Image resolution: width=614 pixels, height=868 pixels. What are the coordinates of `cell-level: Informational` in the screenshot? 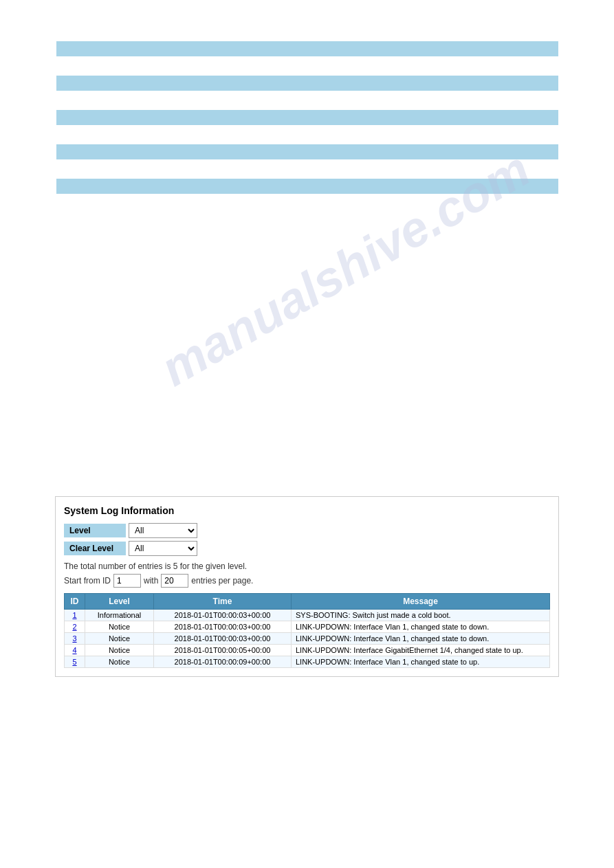 It's located at (120, 616).